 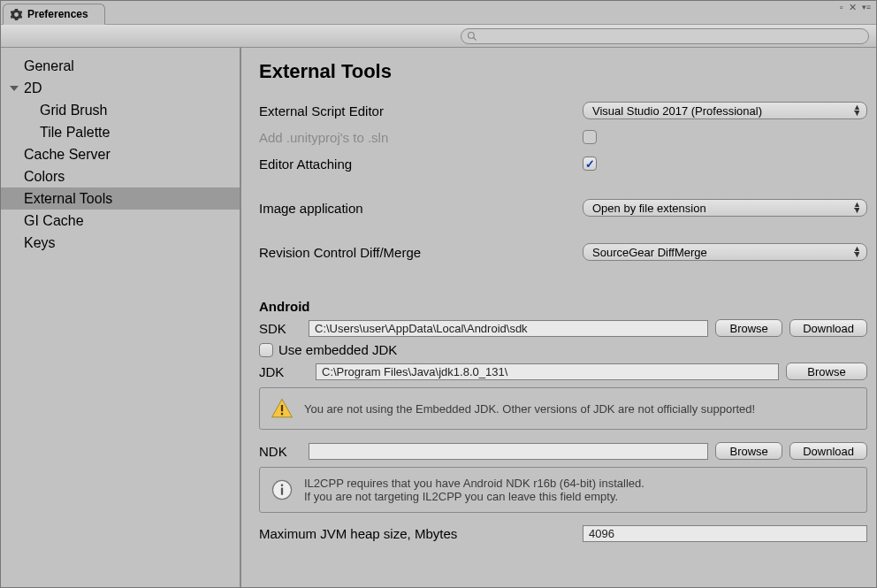 What do you see at coordinates (474, 483) in the screenshot?
I see `ndk-info-line1: IL2CPP requires that you have Android ND…` at bounding box center [474, 483].